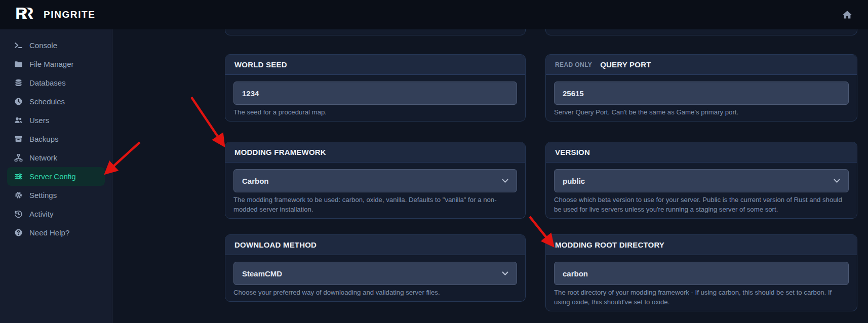 The width and height of the screenshot is (868, 323). Describe the element at coordinates (375, 65) in the screenshot. I see `card-header: WORLD SEED` at that location.